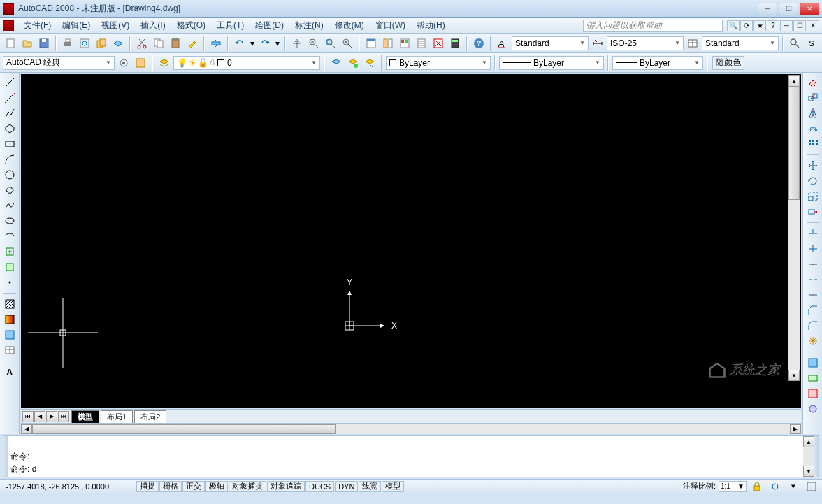 This screenshot has height=504, width=822. Describe the element at coordinates (728, 63) in the screenshot. I see `plot-style-button: 随颜色` at that location.